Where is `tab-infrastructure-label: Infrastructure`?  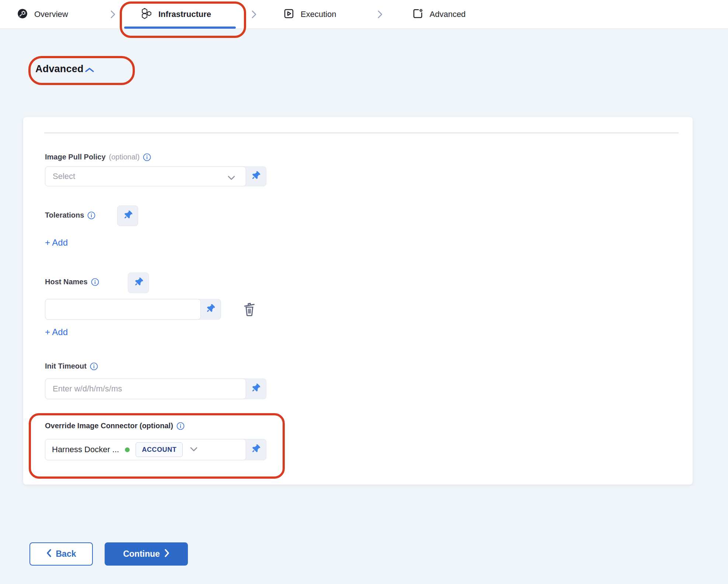
tab-infrastructure-label: Infrastructure is located at coordinates (185, 14).